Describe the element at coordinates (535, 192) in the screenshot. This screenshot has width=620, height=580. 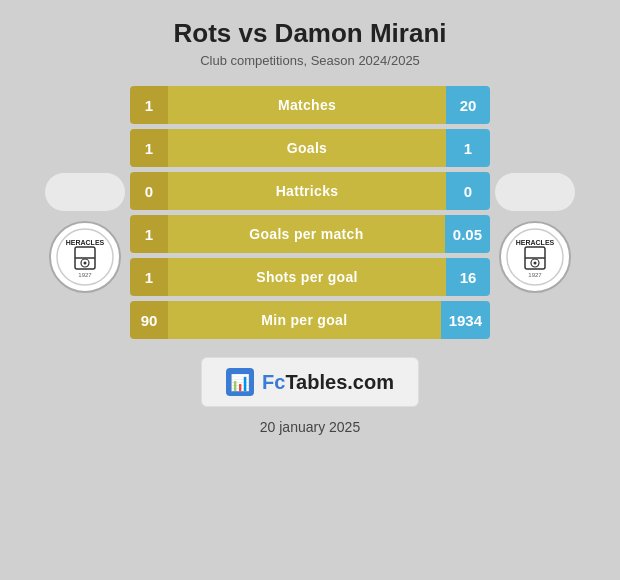
I see `right-ghost-pill` at that location.